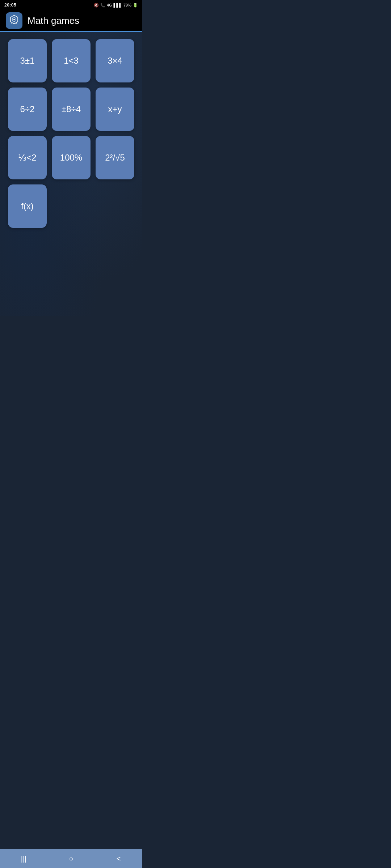 This screenshot has height=868, width=391. I want to click on card-functions-label: f(x), so click(28, 206).